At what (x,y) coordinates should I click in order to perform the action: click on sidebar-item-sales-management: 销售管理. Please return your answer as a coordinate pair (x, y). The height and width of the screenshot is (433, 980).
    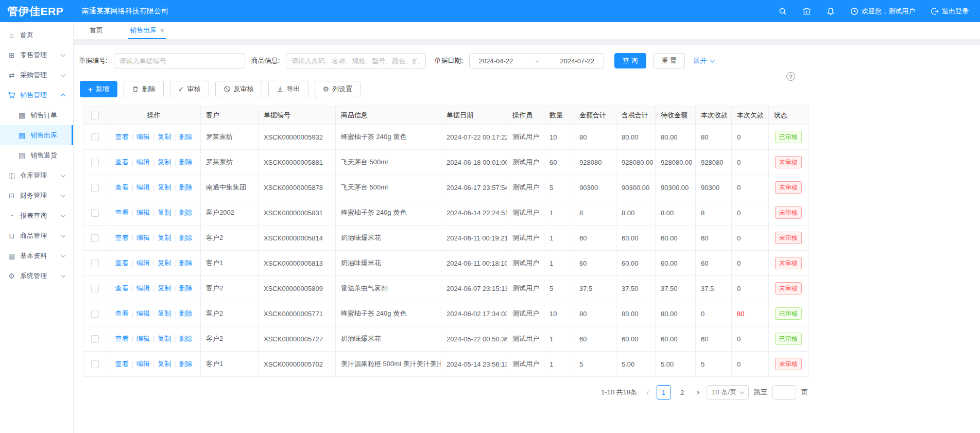
    Looking at the image, I should click on (37, 95).